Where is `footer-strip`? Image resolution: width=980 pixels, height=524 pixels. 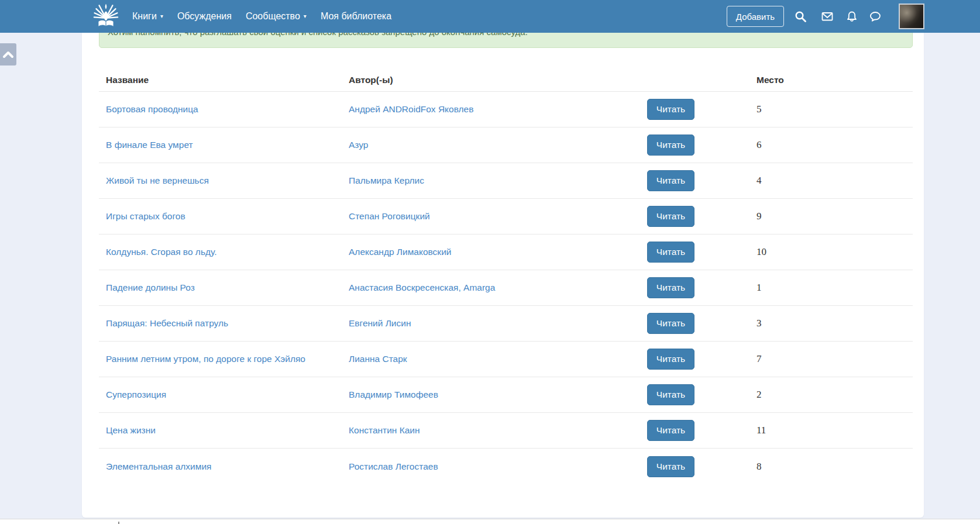 footer-strip is located at coordinates (490, 522).